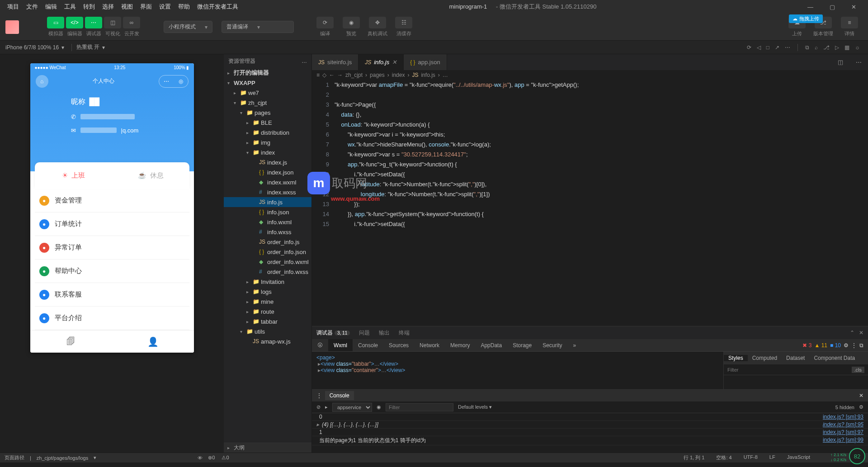 This screenshot has height=467, width=868. Describe the element at coordinates (268, 212) in the screenshot. I see `tree-item: { }info.json` at that location.